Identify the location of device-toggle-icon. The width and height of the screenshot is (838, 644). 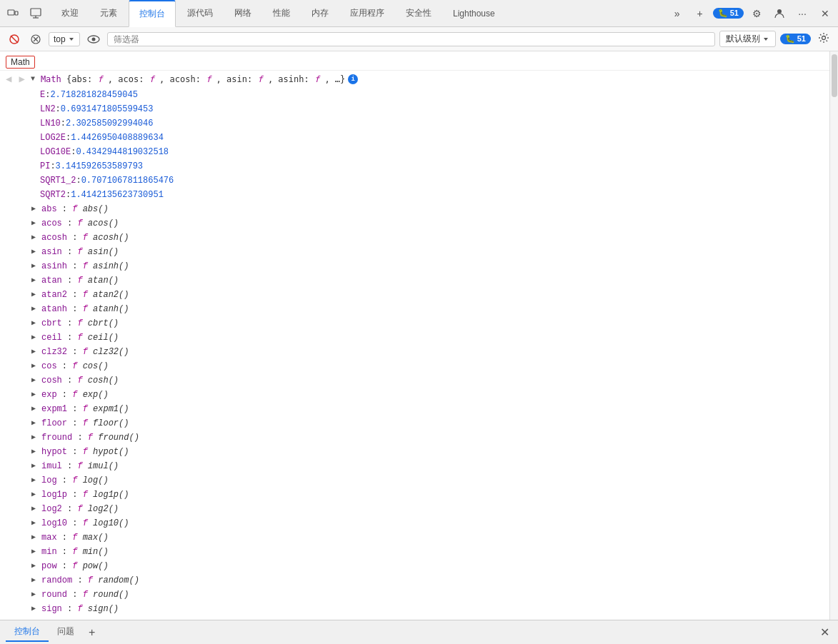
(13, 14).